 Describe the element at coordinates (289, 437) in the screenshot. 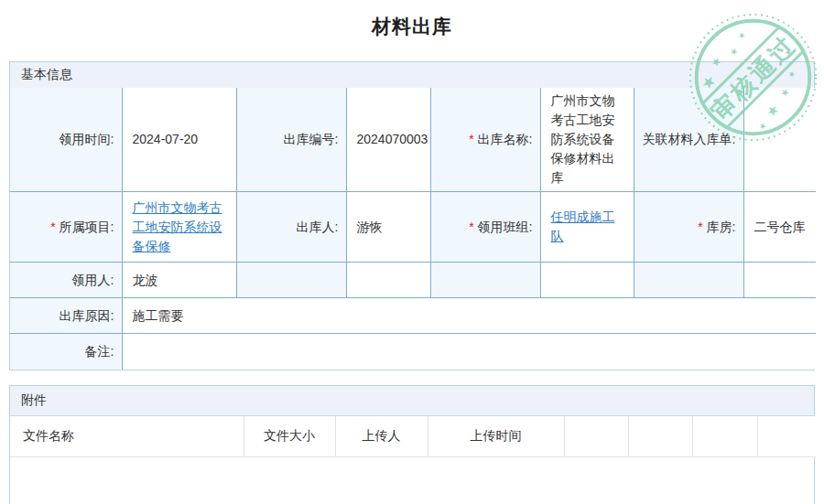

I see `column-header-file-size: 文件大小` at that location.